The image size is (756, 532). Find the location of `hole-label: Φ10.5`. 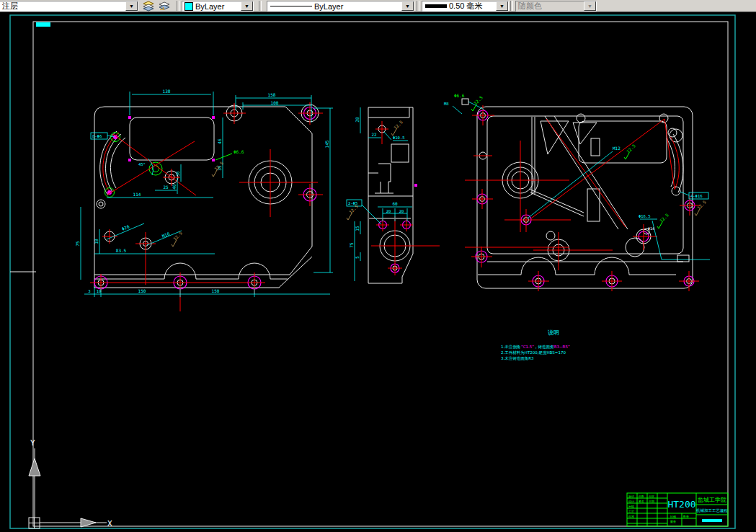

hole-label: Φ10.5 is located at coordinates (399, 138).